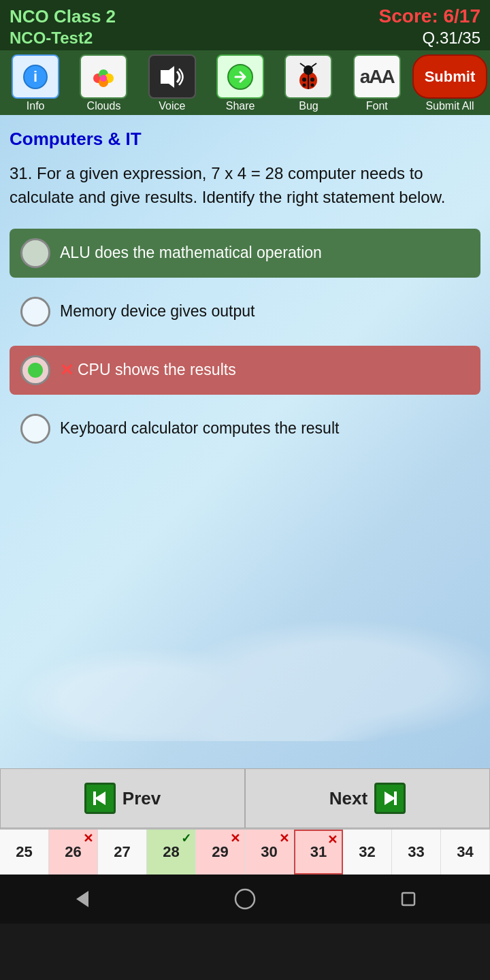 The width and height of the screenshot is (490, 980). I want to click on qnum-28: ✓ 28, so click(172, 852).